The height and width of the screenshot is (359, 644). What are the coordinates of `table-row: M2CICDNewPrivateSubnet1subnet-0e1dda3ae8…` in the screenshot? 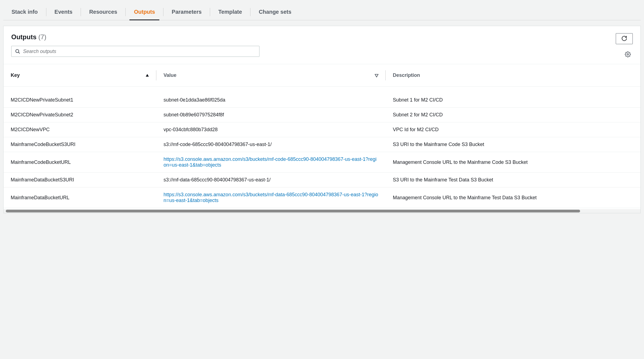 It's located at (322, 97).